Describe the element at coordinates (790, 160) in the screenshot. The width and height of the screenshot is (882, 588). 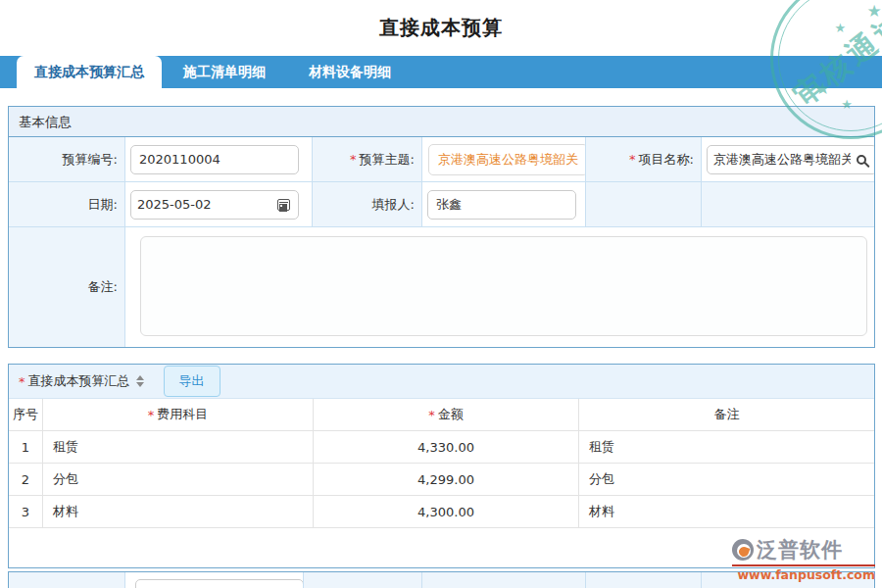
I see `project-name-input-wrap` at that location.